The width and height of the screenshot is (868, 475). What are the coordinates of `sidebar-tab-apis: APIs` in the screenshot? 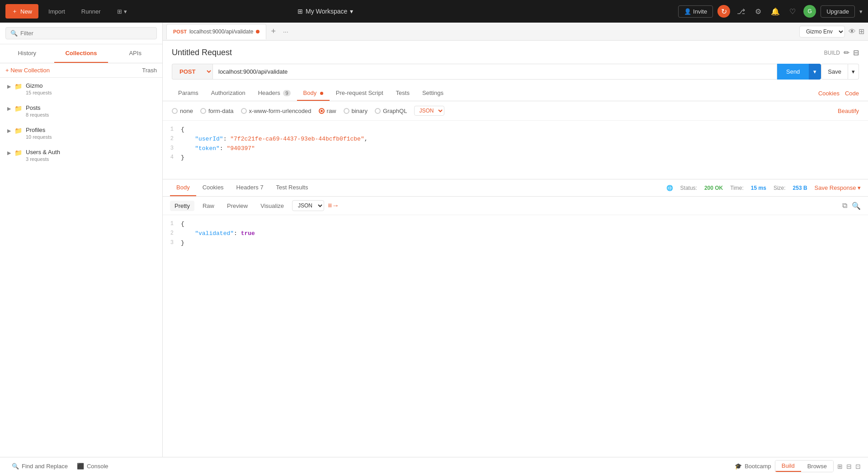 It's located at (135, 53).